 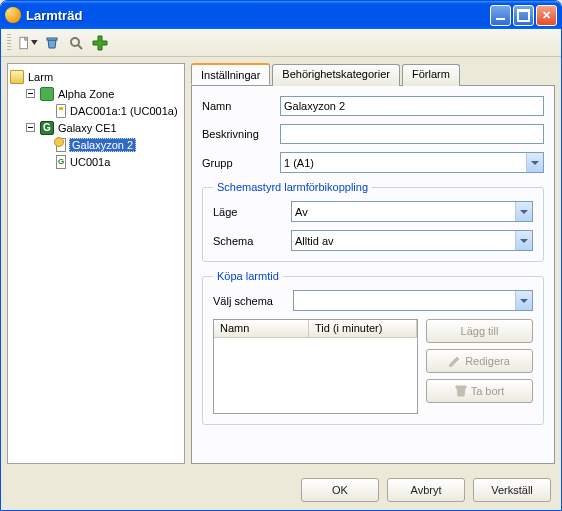 What do you see at coordinates (546, 16) in the screenshot?
I see `close-button` at bounding box center [546, 16].